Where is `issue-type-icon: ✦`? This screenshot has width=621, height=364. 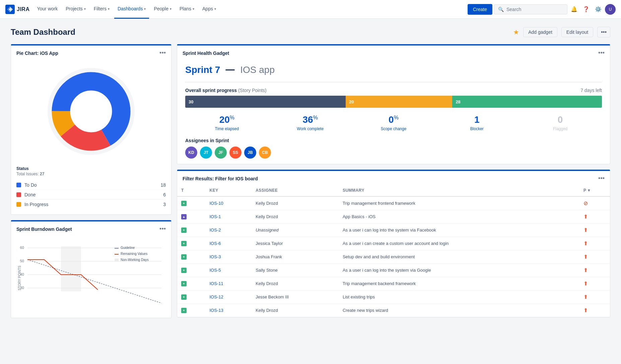
issue-type-icon: ✦ is located at coordinates (184, 310).